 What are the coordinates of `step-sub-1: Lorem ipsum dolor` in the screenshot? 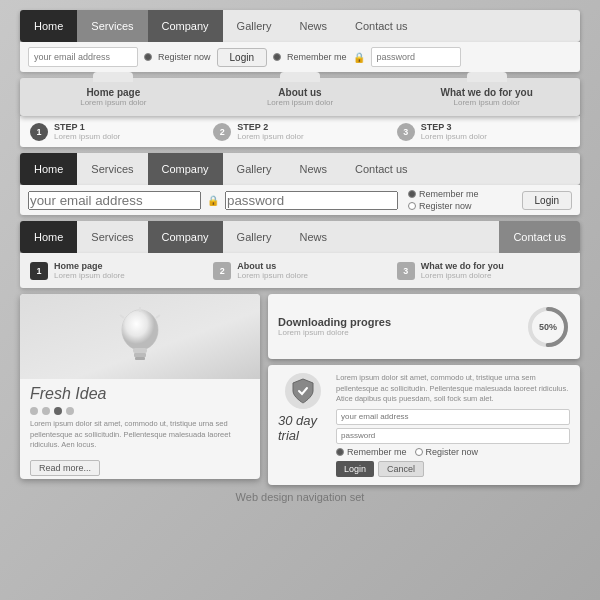 It's located at (87, 136).